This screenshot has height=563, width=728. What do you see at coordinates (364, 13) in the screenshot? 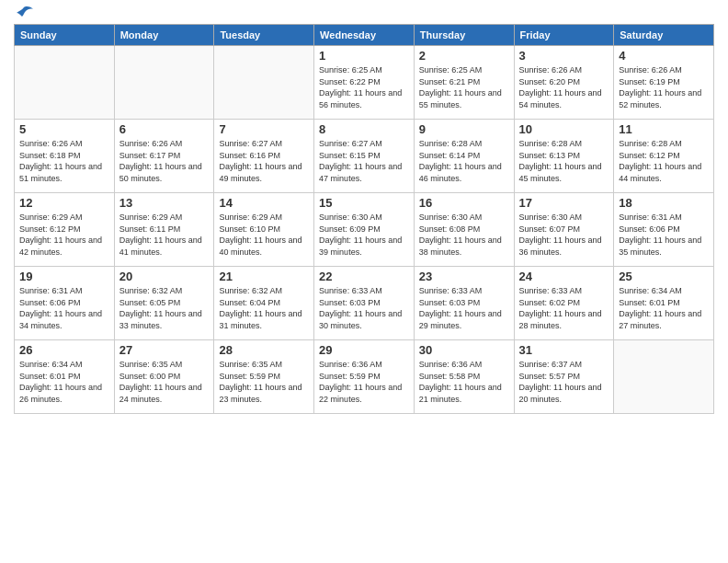
I see `header` at bounding box center [364, 13].